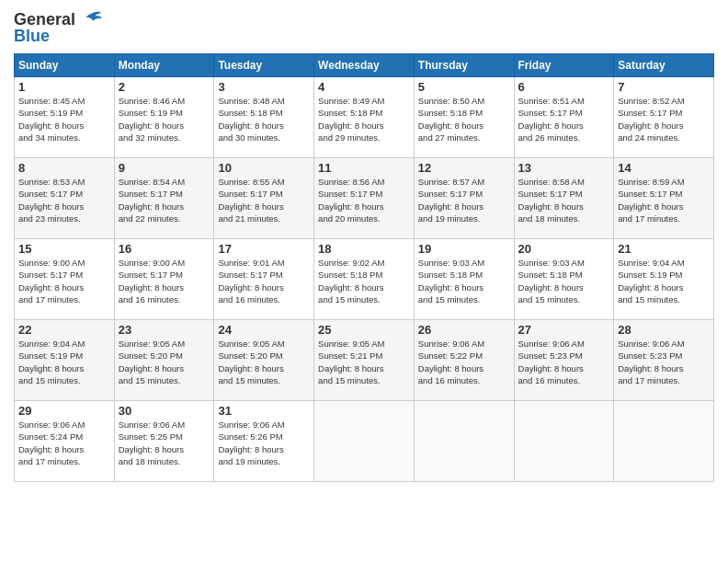 Image resolution: width=728 pixels, height=563 pixels. What do you see at coordinates (364, 329) in the screenshot?
I see `day-number: 25` at bounding box center [364, 329].